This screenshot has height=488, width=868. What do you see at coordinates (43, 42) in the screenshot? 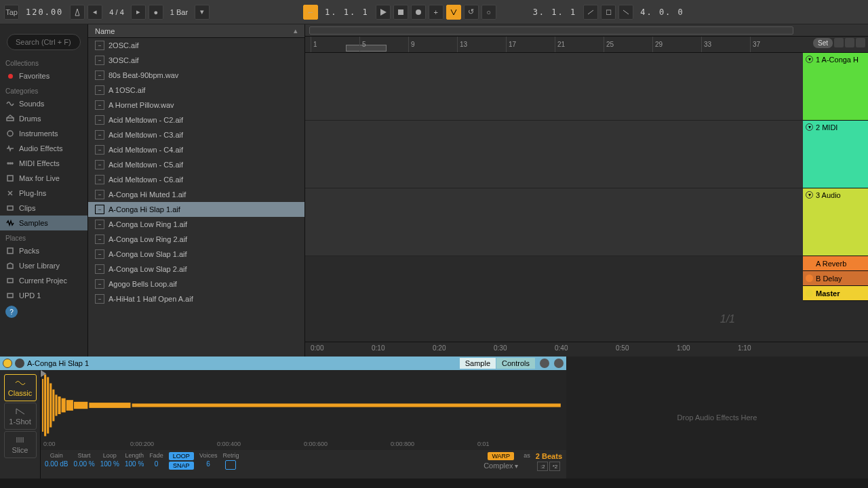
I see `search-input` at bounding box center [43, 42].